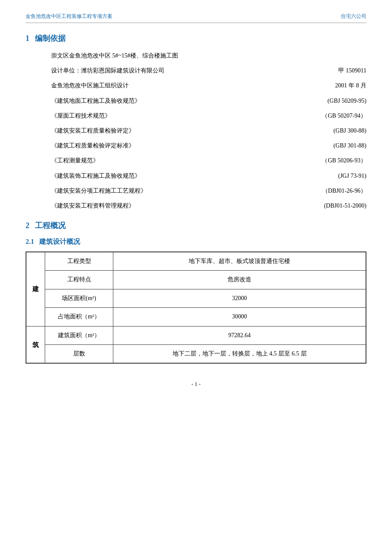 This screenshot has height=555, width=392. I want to click on content-line: 《建筑工程质量检验评定标准》(GBJ 301-88), so click(209, 146).